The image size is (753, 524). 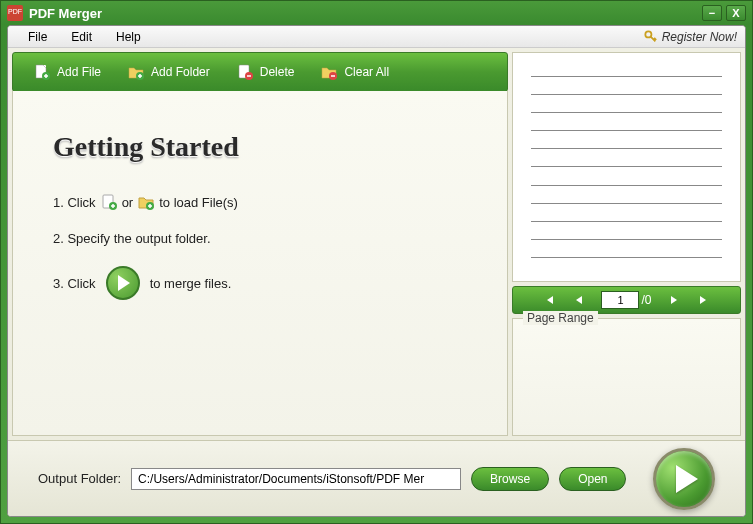 What do you see at coordinates (329, 72) in the screenshot?
I see `clear-all-icon` at bounding box center [329, 72].